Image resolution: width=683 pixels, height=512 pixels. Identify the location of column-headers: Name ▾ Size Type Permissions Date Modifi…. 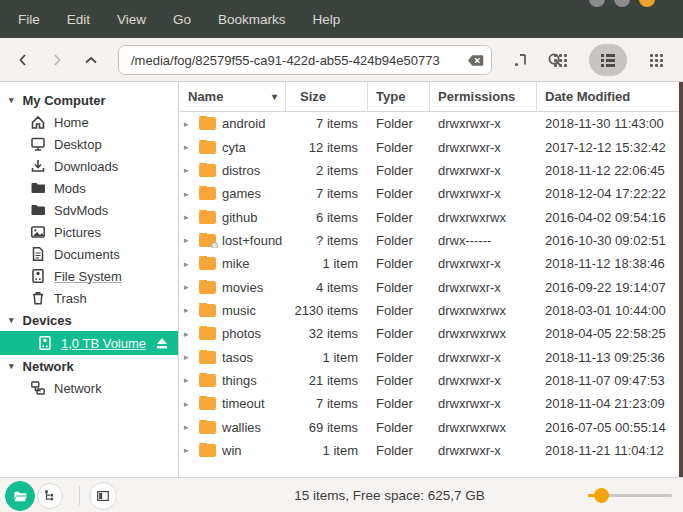
(430, 97).